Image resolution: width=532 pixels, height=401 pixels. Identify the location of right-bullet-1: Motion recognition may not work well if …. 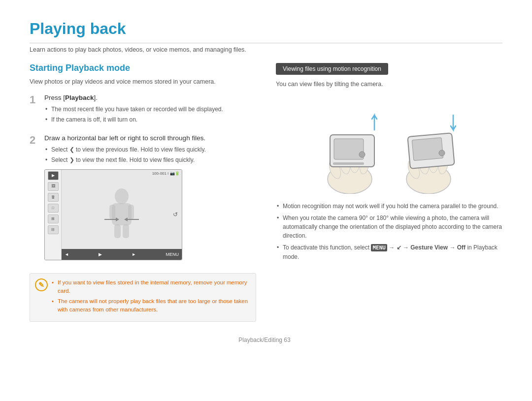
(389, 206).